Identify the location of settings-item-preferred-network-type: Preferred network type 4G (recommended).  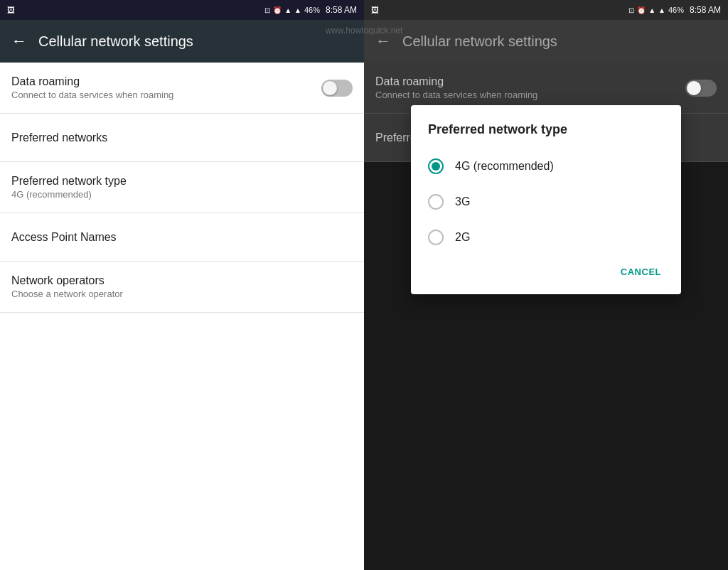
(182, 188).